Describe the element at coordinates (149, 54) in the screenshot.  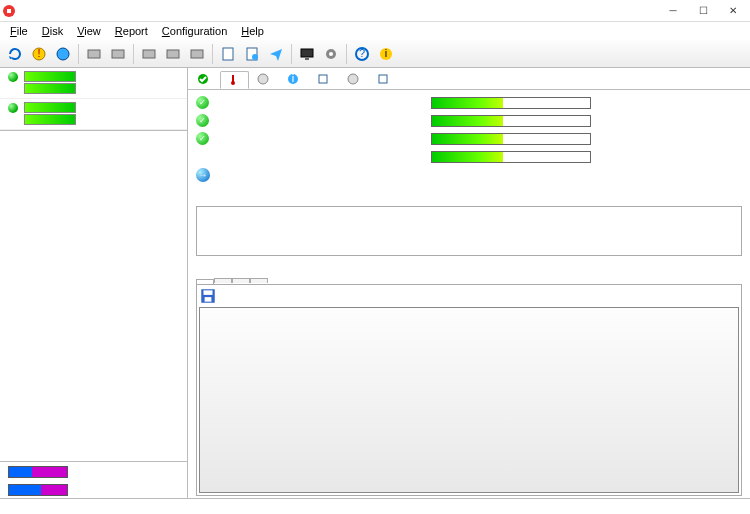
I see `disk3-icon` at that location.